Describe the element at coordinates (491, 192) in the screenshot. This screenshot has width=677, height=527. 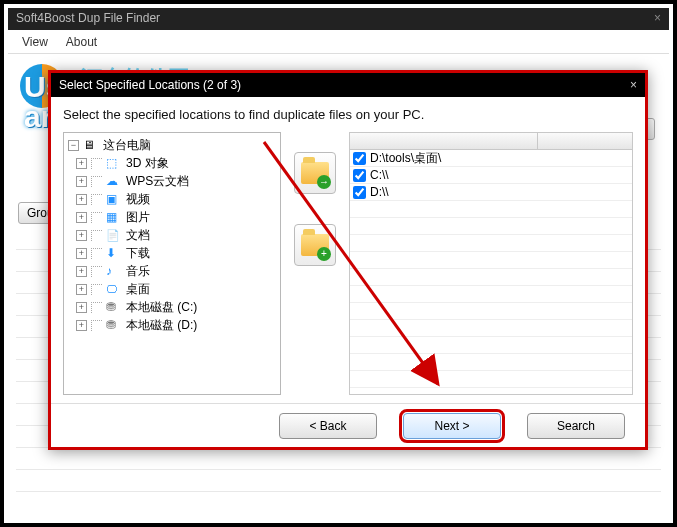
I see `location-row: D:\\` at that location.